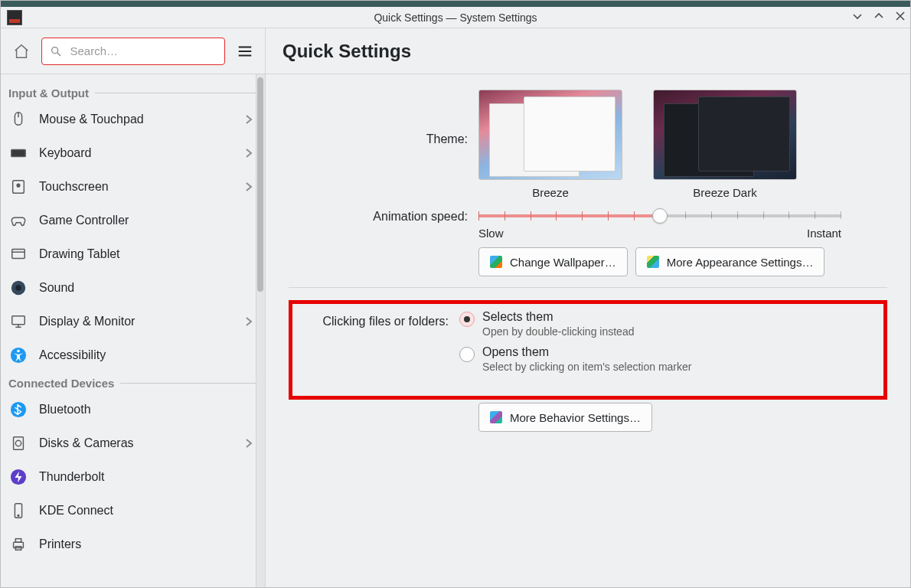 The width and height of the screenshot is (911, 588). What do you see at coordinates (260, 185) in the screenshot?
I see `sidebar-scrollbar-thumb` at bounding box center [260, 185].